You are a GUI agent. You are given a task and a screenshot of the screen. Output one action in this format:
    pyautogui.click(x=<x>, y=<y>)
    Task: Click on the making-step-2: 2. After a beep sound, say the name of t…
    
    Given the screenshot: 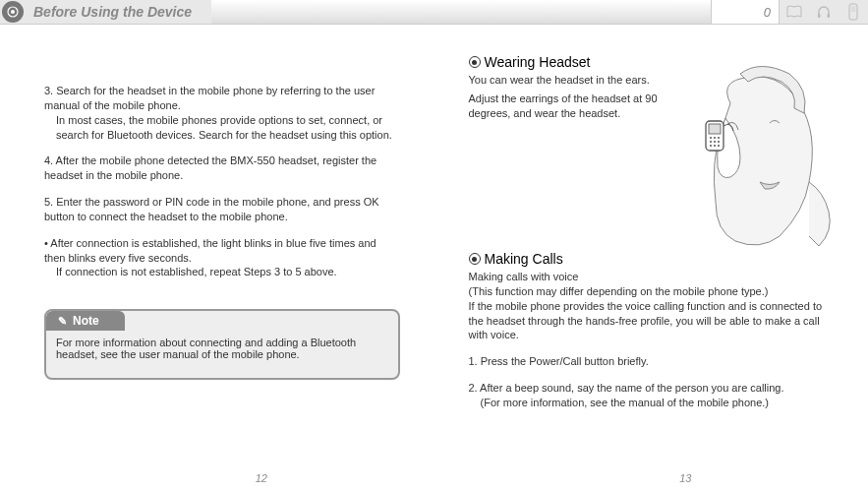 What is the action you would take?
    pyautogui.click(x=649, y=396)
    